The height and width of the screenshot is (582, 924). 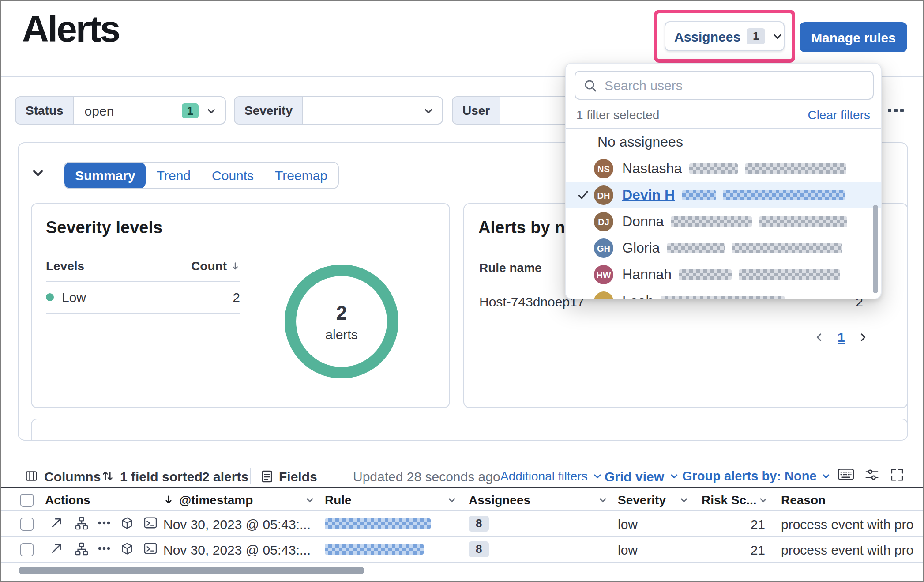 I want to click on clear-filters-link: Clear filters, so click(x=839, y=115).